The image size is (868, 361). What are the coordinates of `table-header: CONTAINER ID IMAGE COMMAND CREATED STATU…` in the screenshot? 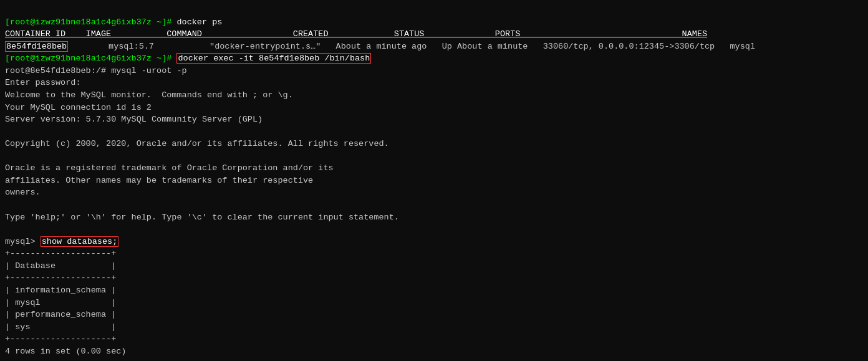 It's located at (356, 34).